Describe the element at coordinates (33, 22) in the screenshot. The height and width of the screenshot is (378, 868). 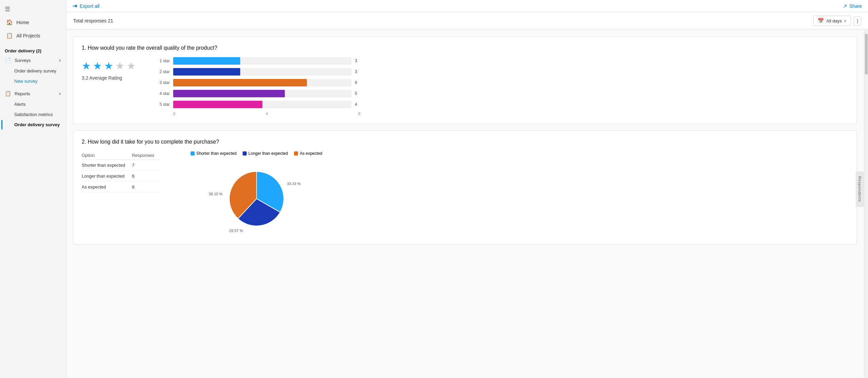
I see `sidebar-item-home: 🏠 Home` at that location.